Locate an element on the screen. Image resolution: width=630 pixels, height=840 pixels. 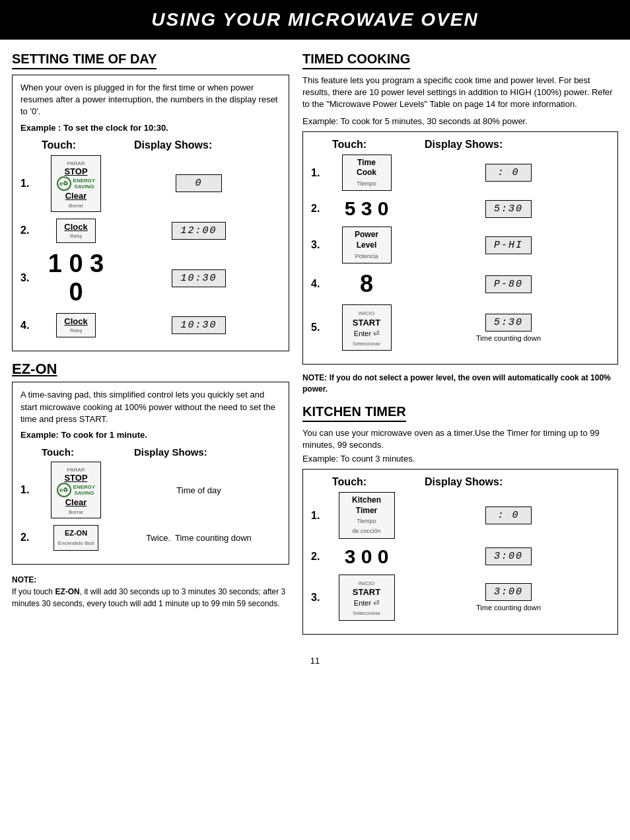
ez-on-example: Example: To cook for 1 minute. is located at coordinates (151, 435).